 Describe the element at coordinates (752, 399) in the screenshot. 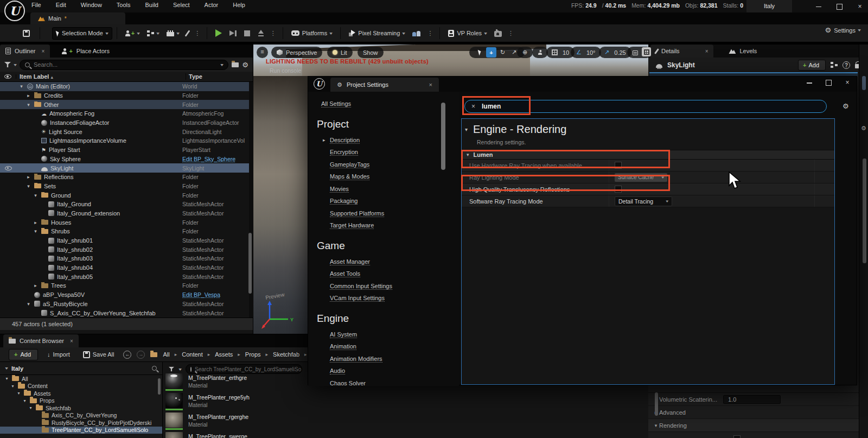

I see `property-value-field: 1.0` at that location.